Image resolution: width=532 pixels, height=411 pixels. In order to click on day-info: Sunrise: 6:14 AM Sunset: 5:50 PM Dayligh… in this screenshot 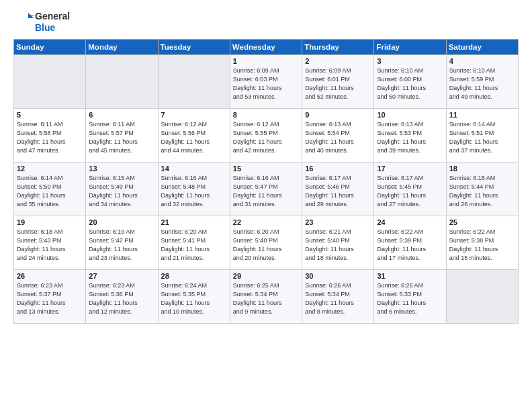, I will do `click(50, 191)`.